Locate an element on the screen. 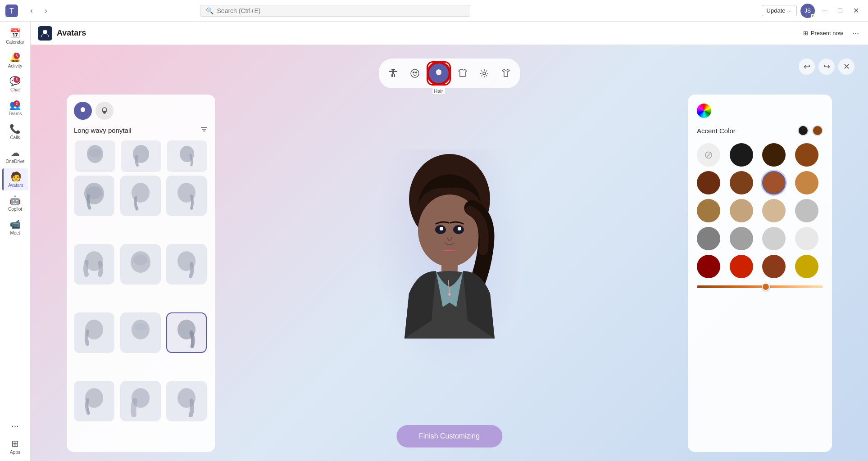  maximize-button: □ is located at coordinates (840, 11).